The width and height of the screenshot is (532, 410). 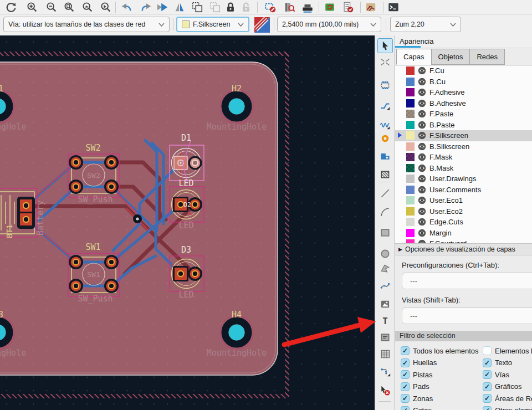 I want to click on layer-row-b-cu: B.Cu, so click(x=463, y=82).